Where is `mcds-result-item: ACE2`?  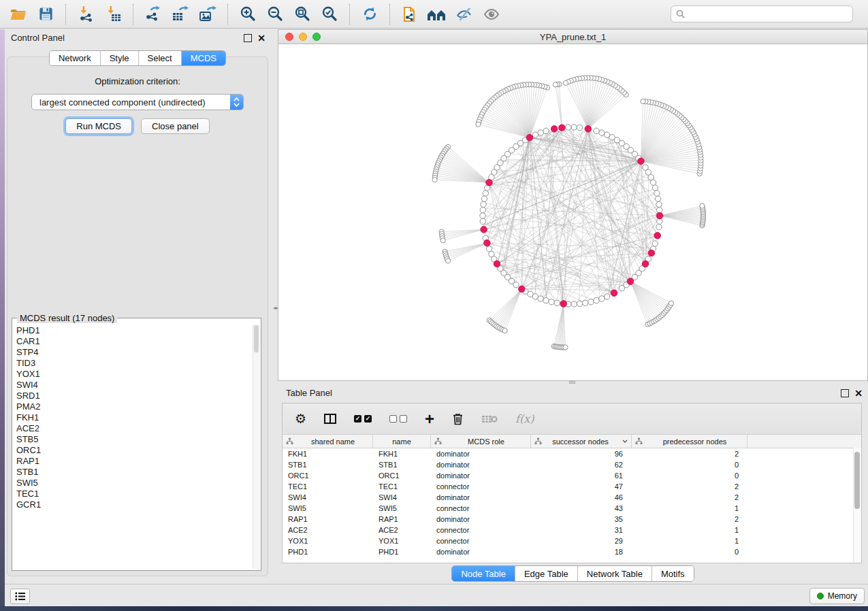
mcds-result-item: ACE2 is located at coordinates (133, 429).